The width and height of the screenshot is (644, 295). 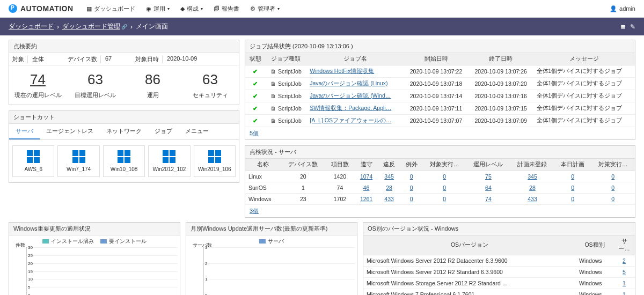 I want to click on th-target-exec: 対象実行…, so click(x=444, y=165).